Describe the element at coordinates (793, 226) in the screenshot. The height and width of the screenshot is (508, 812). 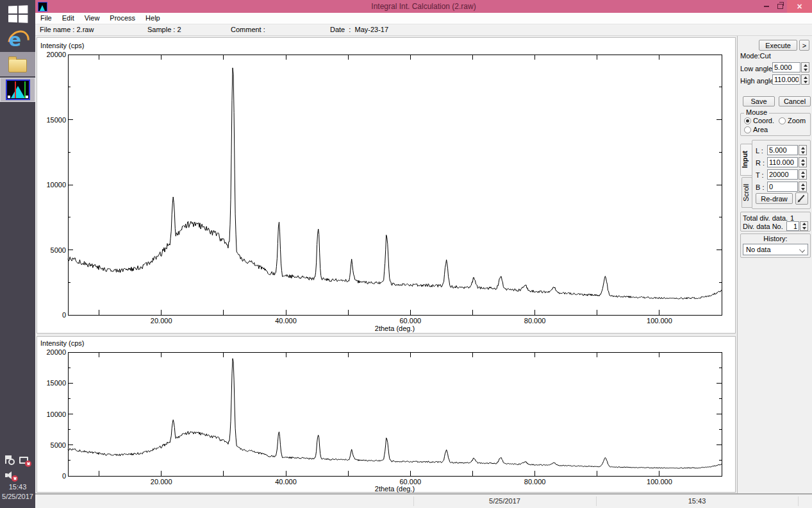
I see `div-no-input` at that location.